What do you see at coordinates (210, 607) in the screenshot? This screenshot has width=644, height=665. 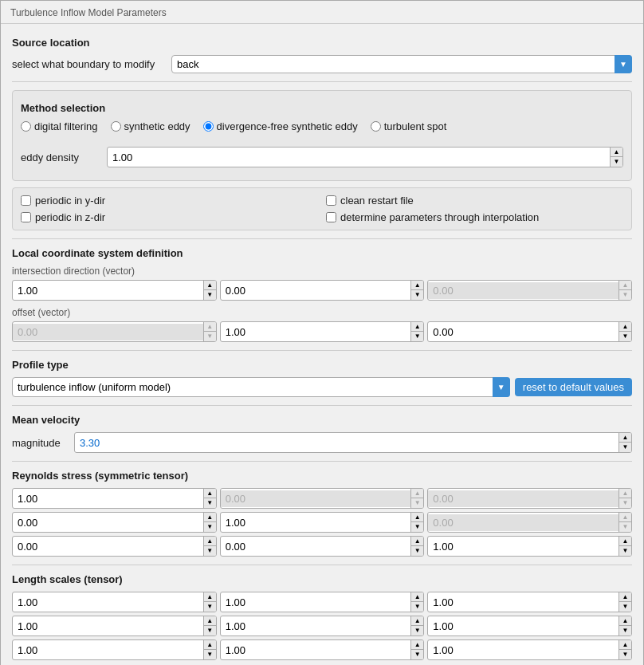 I see `length-00-down: ▼` at bounding box center [210, 607].